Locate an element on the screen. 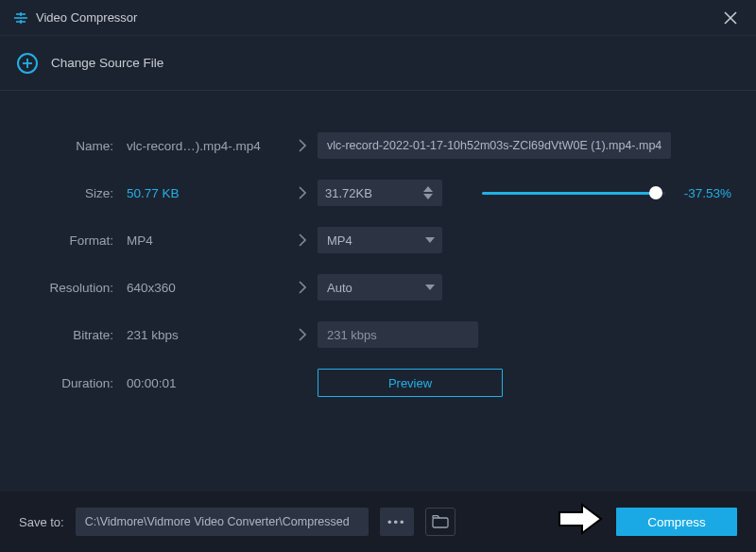  size-spinner is located at coordinates (430, 193).